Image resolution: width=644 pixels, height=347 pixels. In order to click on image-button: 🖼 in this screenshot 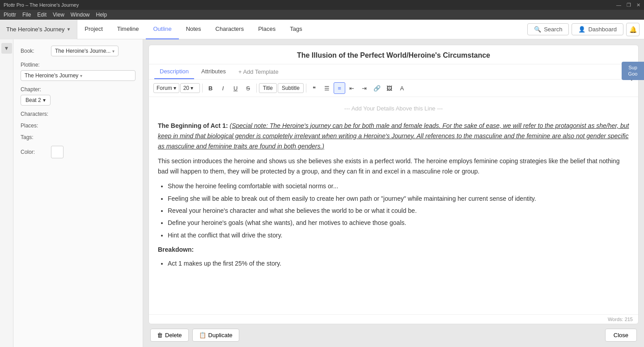, I will do `click(390, 88)`.